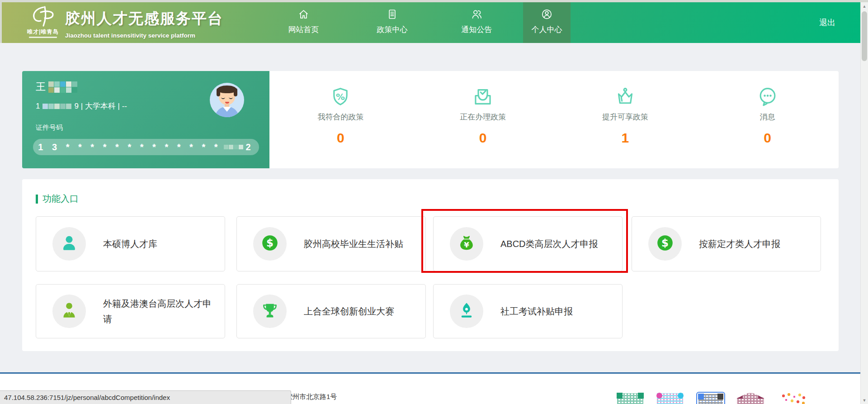 Image resolution: width=868 pixels, height=404 pixels. Describe the element at coordinates (63, 87) in the screenshot. I see `name-redaction-mosaic` at that location.